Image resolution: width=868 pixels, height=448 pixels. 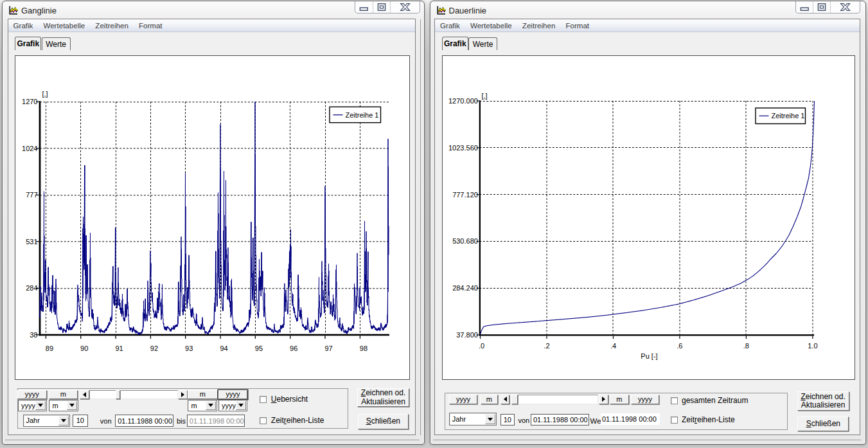 What do you see at coordinates (463, 101) in the screenshot?
I see `svg-text: 1270.000` at bounding box center [463, 101].